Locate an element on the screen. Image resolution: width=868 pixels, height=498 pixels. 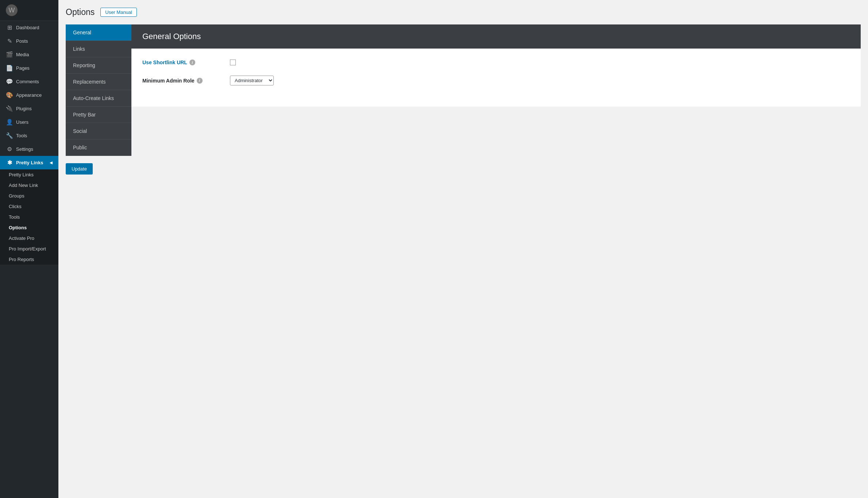
media-icon: 🎬 is located at coordinates (9, 55).